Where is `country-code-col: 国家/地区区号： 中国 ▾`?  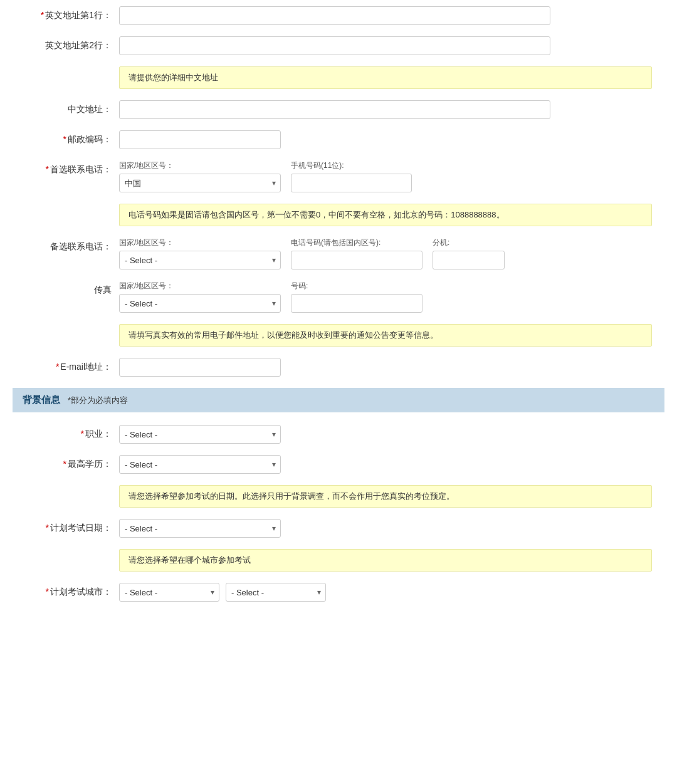
country-code-col: 国家/地区区号： 中国 ▾ is located at coordinates (200, 177).